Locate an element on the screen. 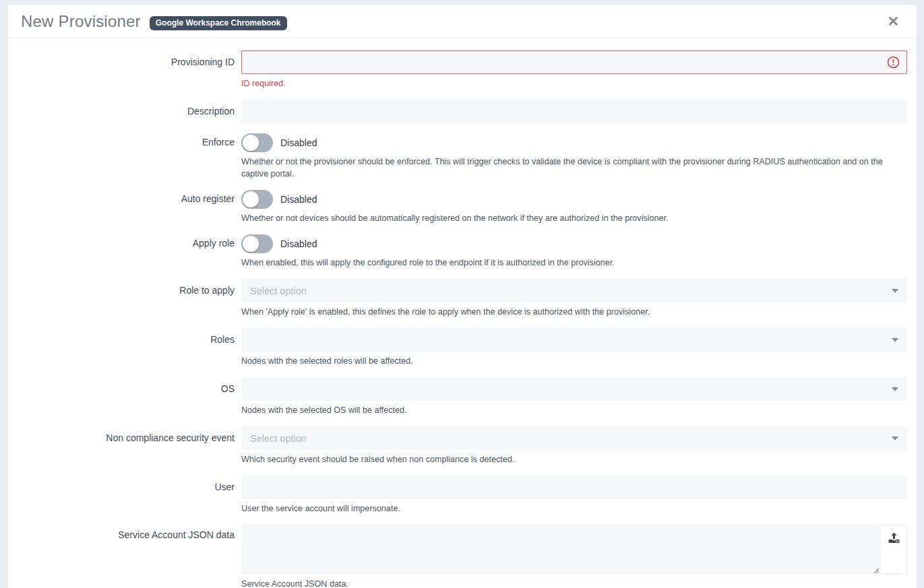  enforce-help: Whether or not the provisioner should be… is located at coordinates (574, 168).